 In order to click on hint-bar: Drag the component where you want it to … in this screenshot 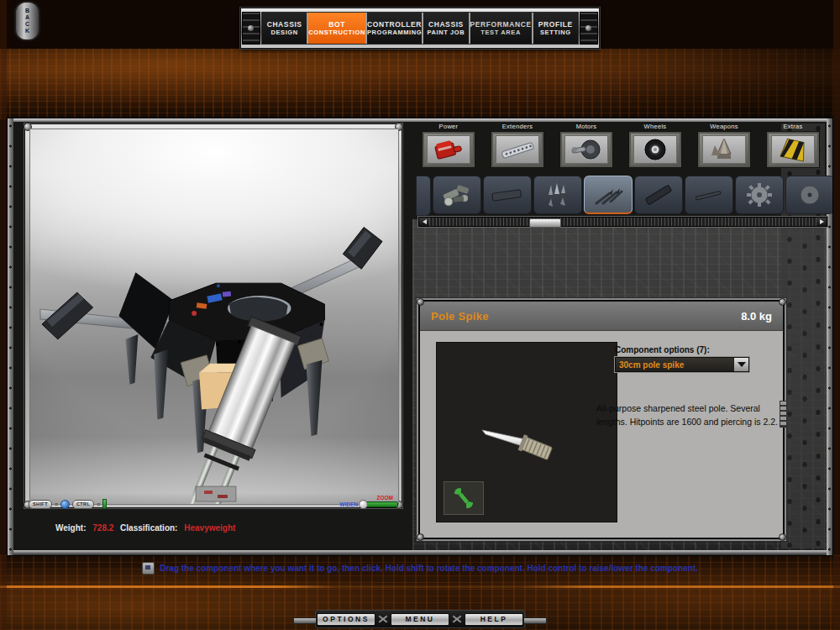, I will do `click(420, 568)`.